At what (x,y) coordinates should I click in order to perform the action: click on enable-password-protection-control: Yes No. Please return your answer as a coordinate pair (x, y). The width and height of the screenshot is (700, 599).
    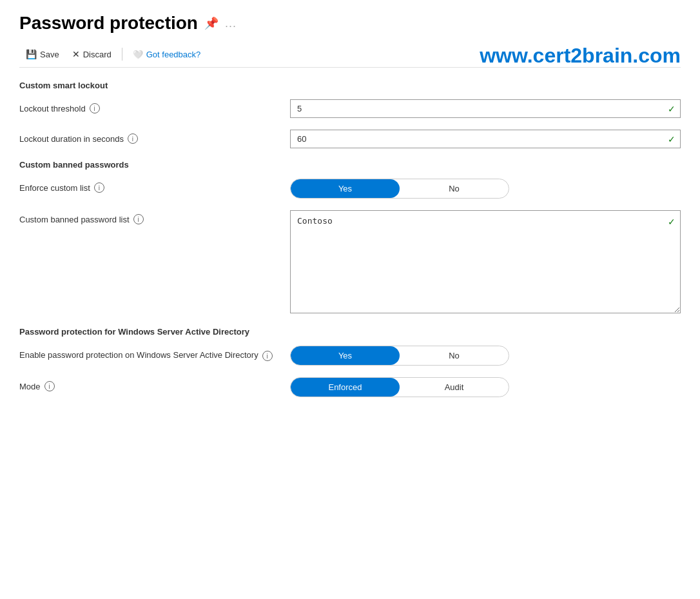
    Looking at the image, I should click on (485, 356).